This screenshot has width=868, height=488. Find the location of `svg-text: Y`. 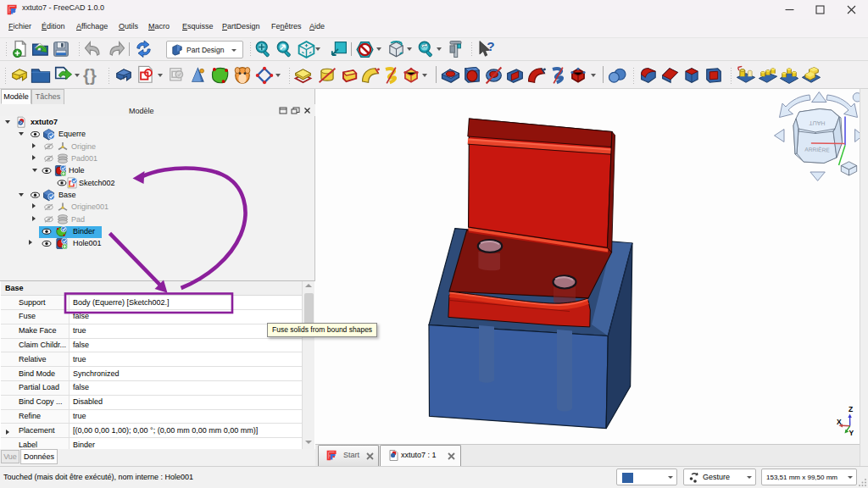

svg-text: Y is located at coordinates (852, 433).